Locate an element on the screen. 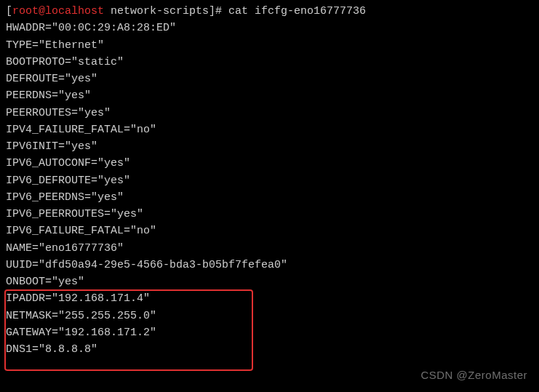  config-line: IPV6_DEFROUTE="yes" is located at coordinates (269, 180).